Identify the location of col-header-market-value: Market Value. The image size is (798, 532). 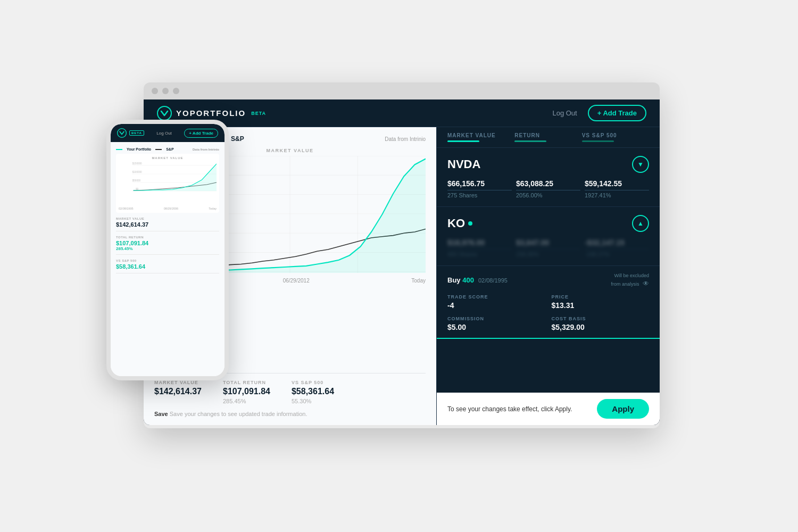
(481, 137).